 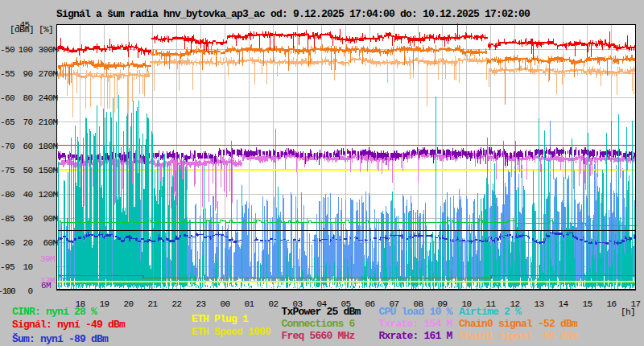 What do you see at coordinates (293, 14) in the screenshot?
I see `svg-text:Signál a šum radia hnv_bytovka: Signál a šum radia hnv_bytovka_ap3_ac od…` at bounding box center [293, 14].